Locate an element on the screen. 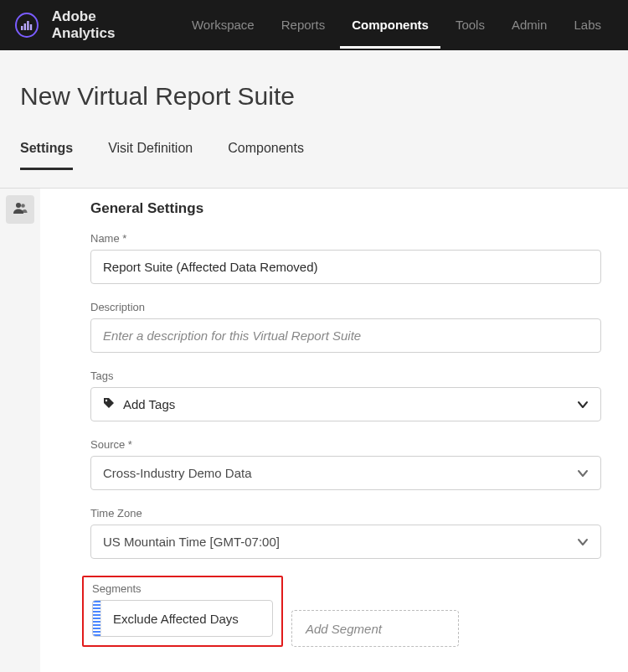 Image resolution: width=628 pixels, height=672 pixels. field-tags: Tags Add Tags is located at coordinates (346, 395).